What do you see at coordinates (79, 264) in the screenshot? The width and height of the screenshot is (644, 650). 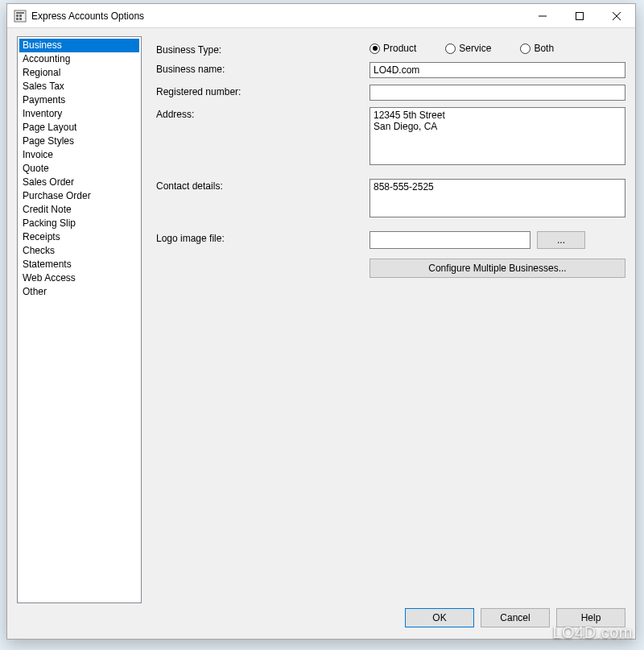 I see `sidebar-item-statements: Statements` at bounding box center [79, 264].